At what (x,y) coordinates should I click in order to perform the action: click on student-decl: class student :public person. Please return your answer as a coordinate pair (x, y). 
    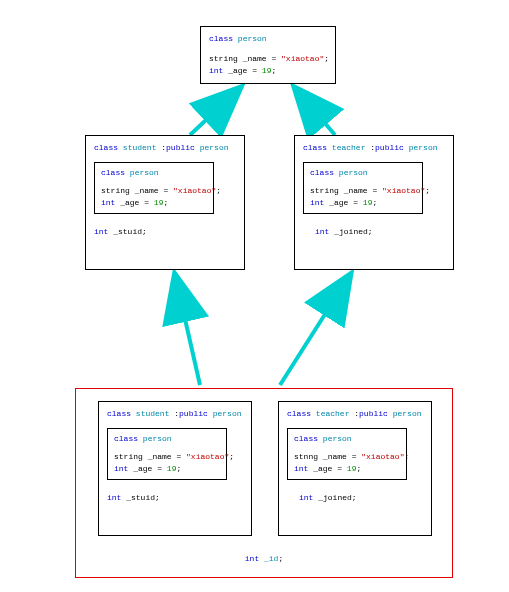
    Looking at the image, I should click on (165, 148).